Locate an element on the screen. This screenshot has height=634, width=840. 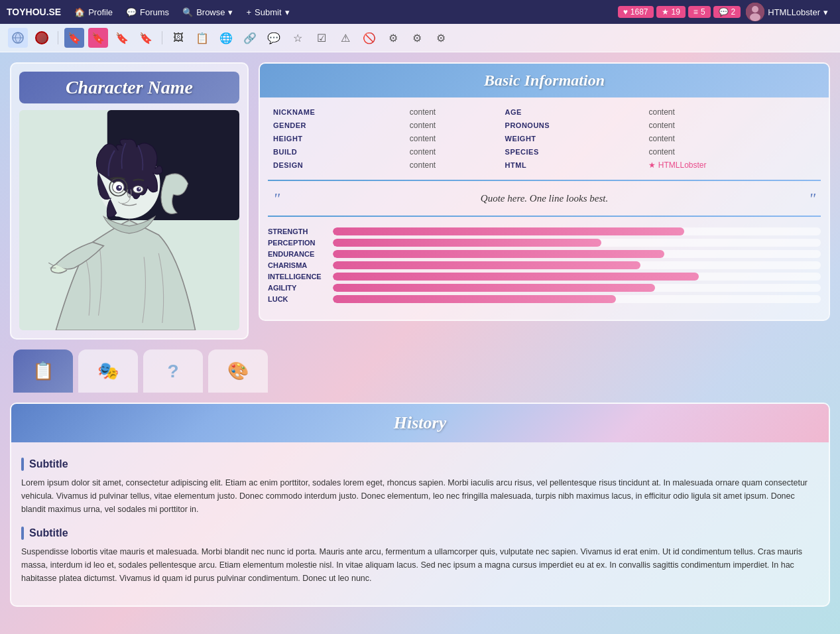
nav-profile: 🏠 Profile is located at coordinates (93, 12).